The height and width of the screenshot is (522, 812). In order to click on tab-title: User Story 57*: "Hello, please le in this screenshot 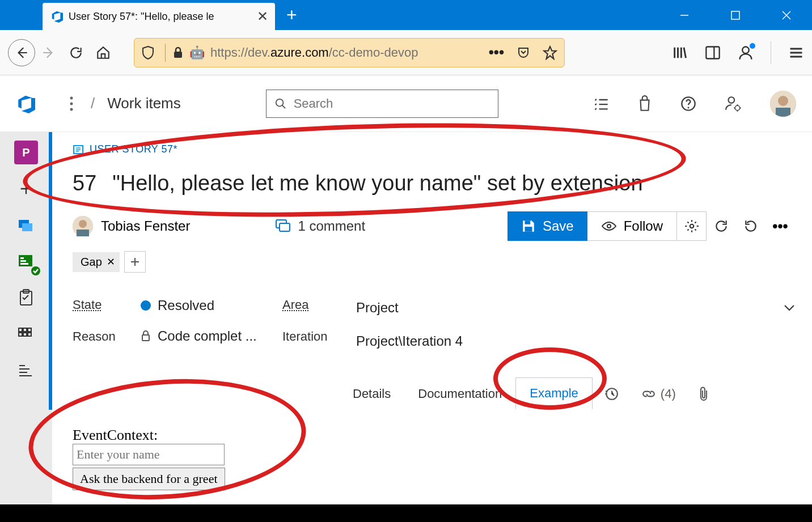, I will do `click(160, 17)`.